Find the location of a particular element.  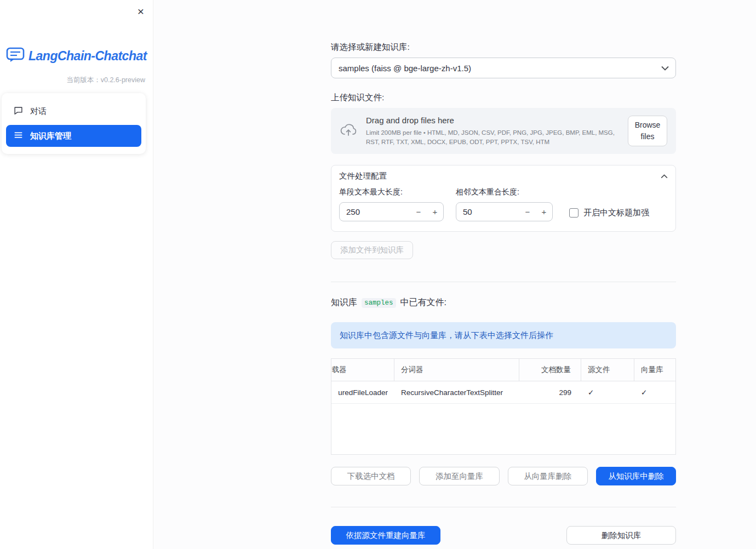

kb-selectbox: samples (faiss @ bge-large-zh-v1.5) is located at coordinates (503, 68).